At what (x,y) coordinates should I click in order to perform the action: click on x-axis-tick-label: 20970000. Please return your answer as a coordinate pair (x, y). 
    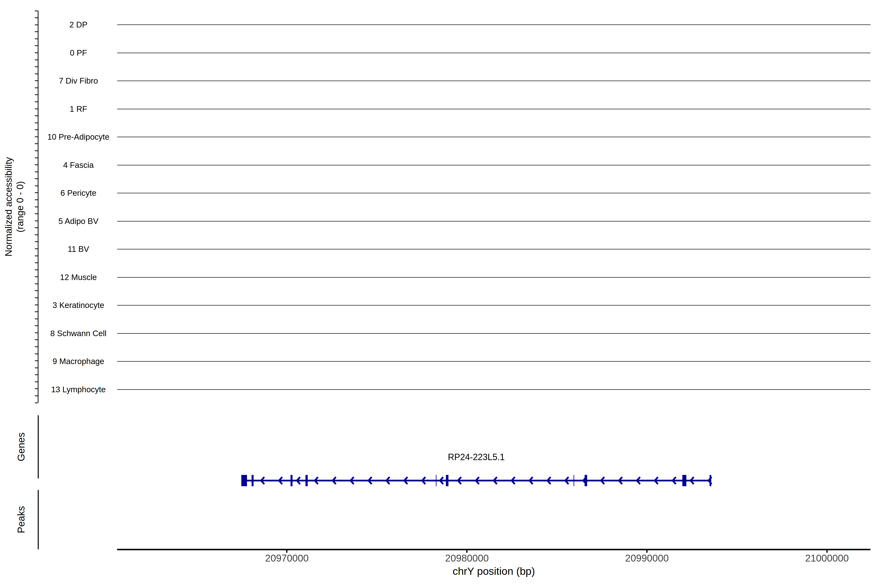
    Looking at the image, I should click on (287, 558).